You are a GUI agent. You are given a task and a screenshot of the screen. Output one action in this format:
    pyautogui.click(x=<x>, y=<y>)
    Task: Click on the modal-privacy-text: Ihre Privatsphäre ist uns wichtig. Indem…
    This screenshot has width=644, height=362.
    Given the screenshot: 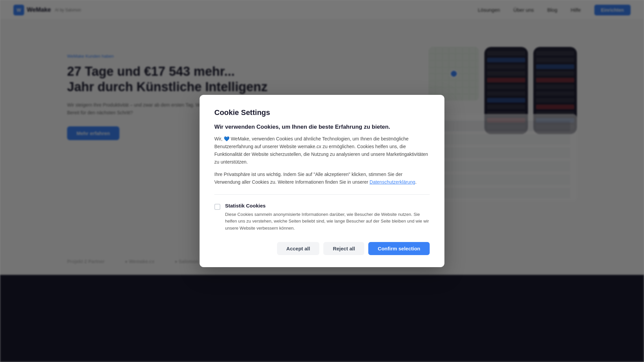 What is the action you would take?
    pyautogui.click(x=322, y=178)
    